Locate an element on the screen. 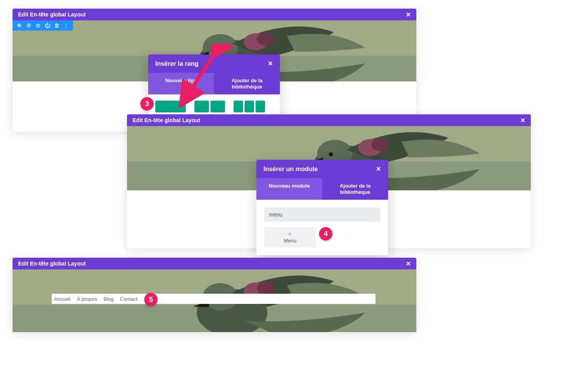  step-badge-3: 3 is located at coordinates (147, 104).